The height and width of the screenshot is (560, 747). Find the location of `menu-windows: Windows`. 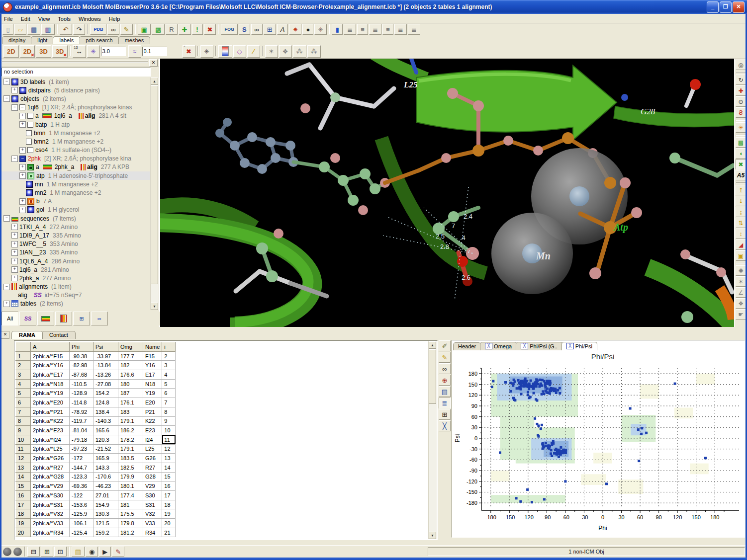

menu-windows: Windows is located at coordinates (90, 19).